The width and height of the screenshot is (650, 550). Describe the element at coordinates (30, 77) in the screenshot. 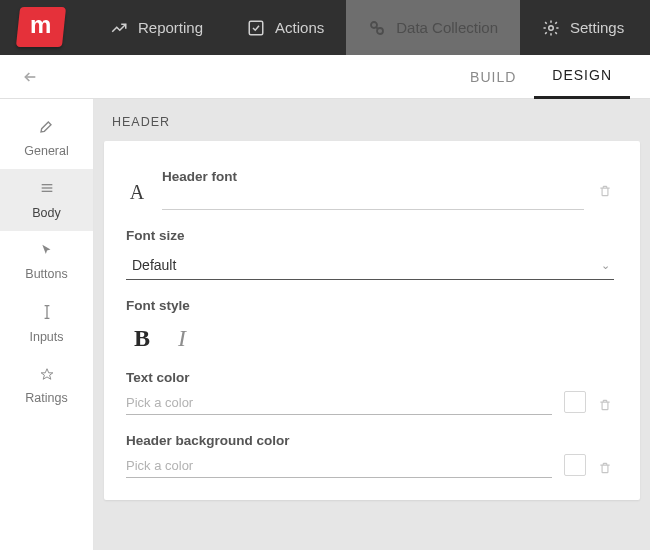

I see `back-button` at that location.